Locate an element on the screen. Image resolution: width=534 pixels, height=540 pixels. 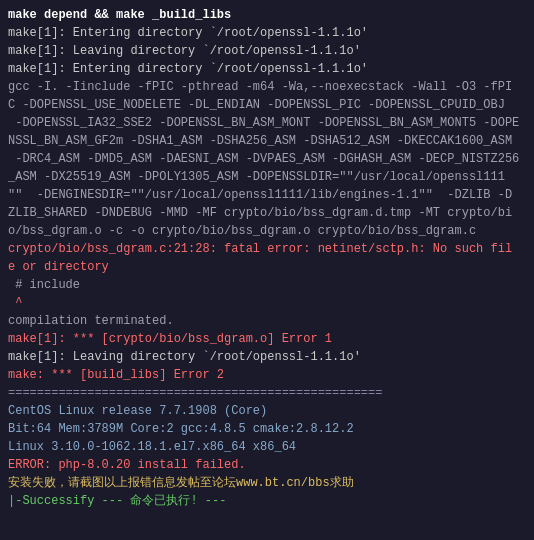
line-text: _ASM -DX25519_ASM -DPOLY1305_ASM -DOPENS… is located at coordinates (267, 177).